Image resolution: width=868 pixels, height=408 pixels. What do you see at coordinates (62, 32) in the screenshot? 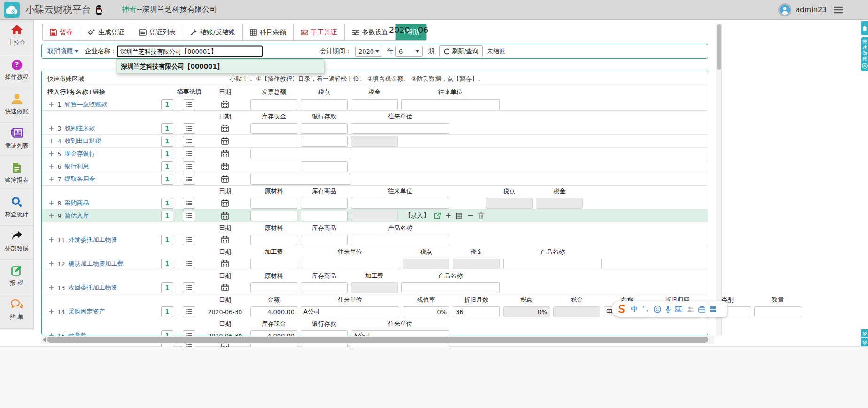
I see `save-draft-button: 暂存` at bounding box center [62, 32].